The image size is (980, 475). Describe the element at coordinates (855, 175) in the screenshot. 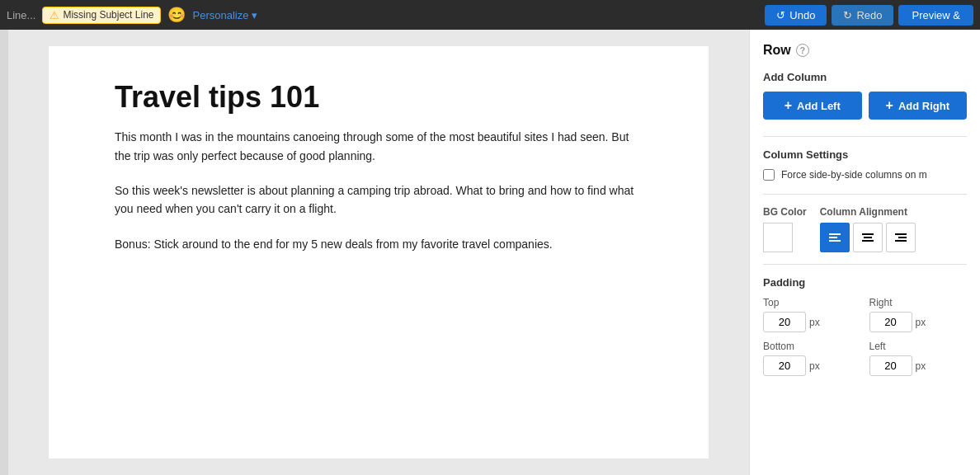

I see `force-columns-label: Force side-by-side columns on m` at that location.